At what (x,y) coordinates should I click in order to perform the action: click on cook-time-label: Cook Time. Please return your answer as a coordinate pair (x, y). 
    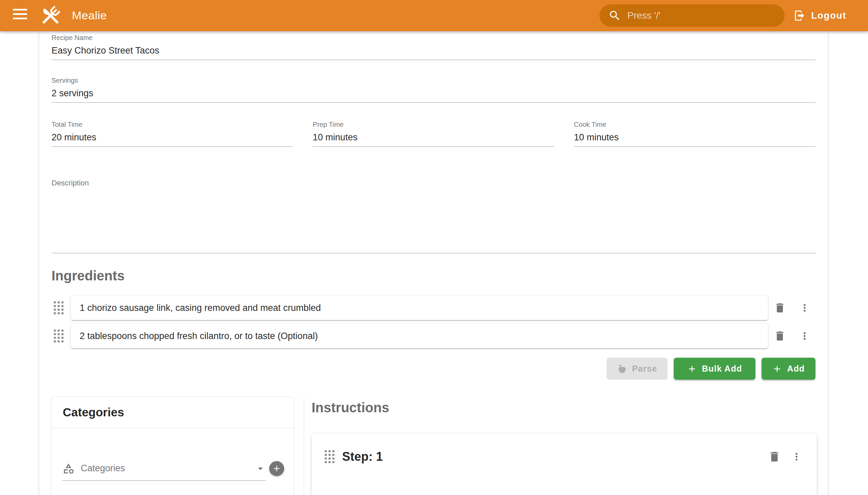
    Looking at the image, I should click on (695, 124).